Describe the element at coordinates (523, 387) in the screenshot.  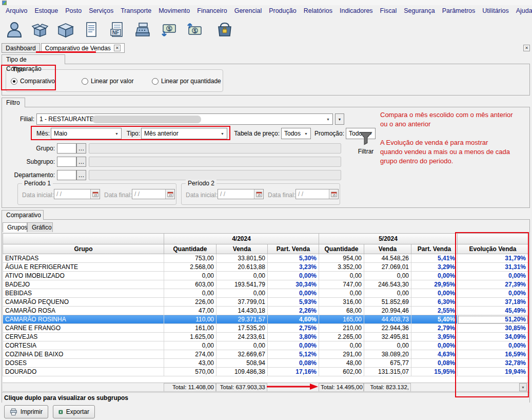
I see `table-scrollbar-down-button` at that location.